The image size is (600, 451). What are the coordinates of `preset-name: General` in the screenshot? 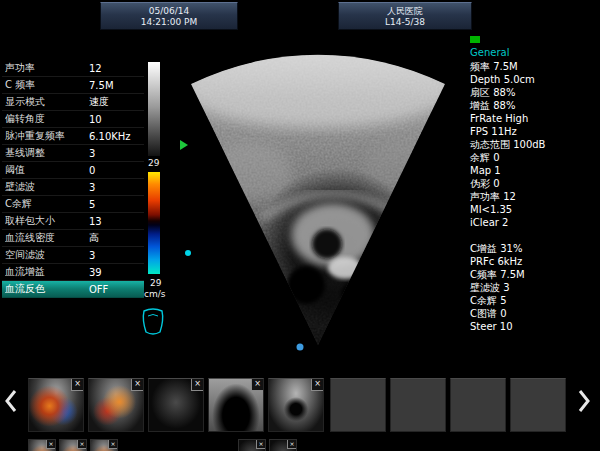 It's located at (534, 52).